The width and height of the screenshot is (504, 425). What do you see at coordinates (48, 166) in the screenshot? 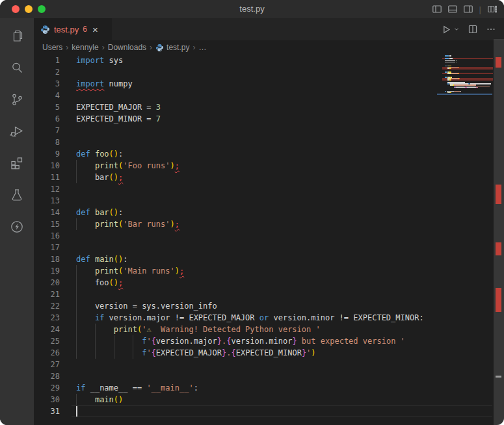
I see `line-number: 10` at bounding box center [48, 166].